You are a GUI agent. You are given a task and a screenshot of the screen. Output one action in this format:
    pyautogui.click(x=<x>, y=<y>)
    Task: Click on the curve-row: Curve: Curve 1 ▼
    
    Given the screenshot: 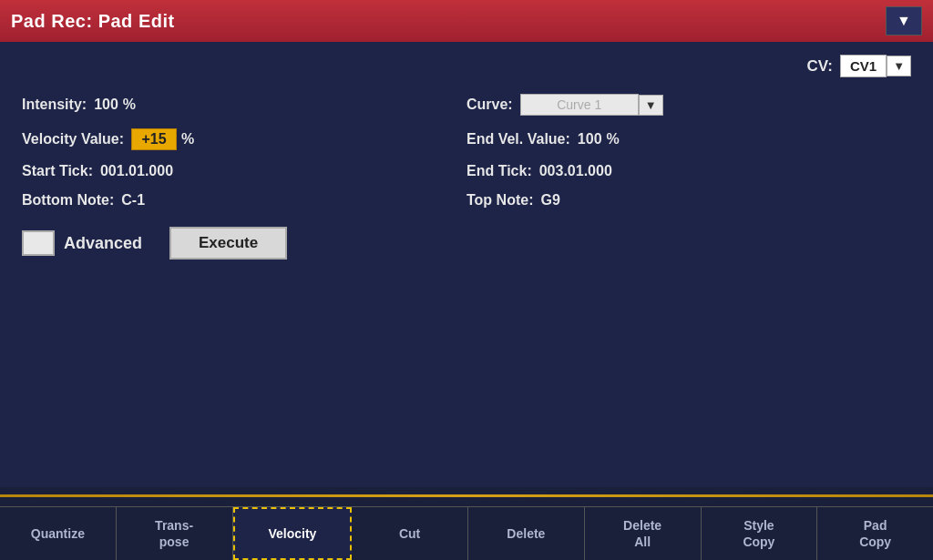 What is the action you would take?
    pyautogui.click(x=689, y=105)
    